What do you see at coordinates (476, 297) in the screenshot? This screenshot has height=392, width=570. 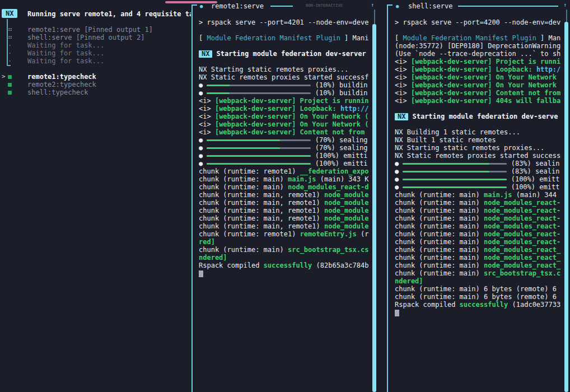 I see `terminal-text-segment: chunk (runtime: main) 6 bytes (remote) 6` at bounding box center [476, 297].